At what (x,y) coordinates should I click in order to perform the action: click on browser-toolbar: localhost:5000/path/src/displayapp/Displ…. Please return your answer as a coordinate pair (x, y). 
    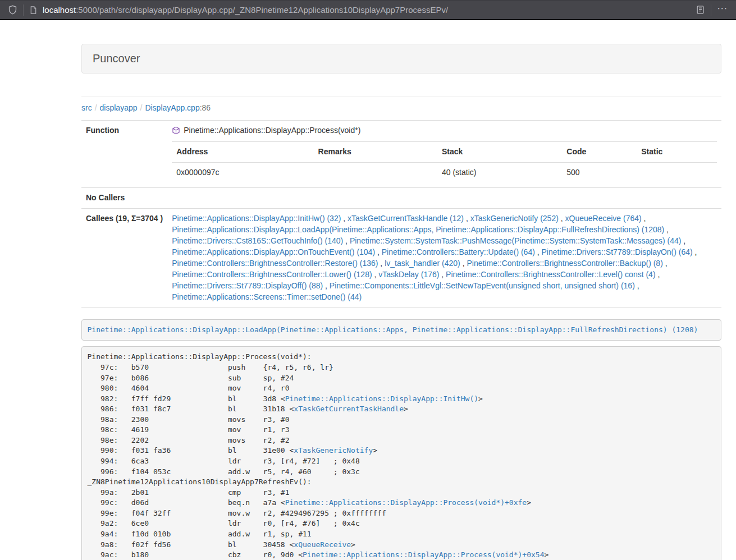
    Looking at the image, I should click on (368, 10).